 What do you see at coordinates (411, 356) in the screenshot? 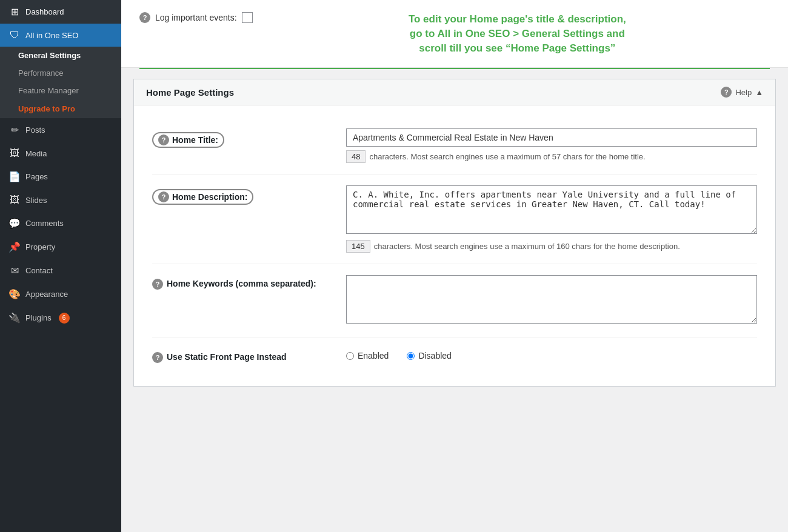
I see `static-front-page-disabled-radio` at bounding box center [411, 356].